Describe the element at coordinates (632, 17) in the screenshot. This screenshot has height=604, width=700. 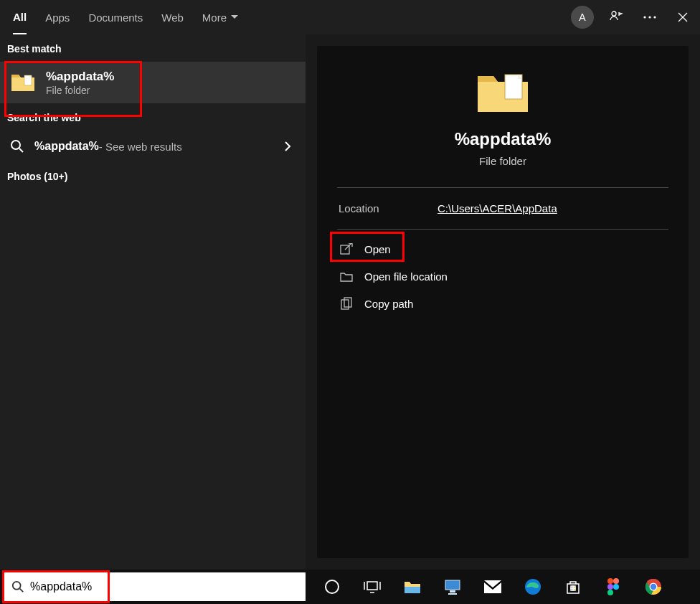
I see `header-right-controls: A` at that location.